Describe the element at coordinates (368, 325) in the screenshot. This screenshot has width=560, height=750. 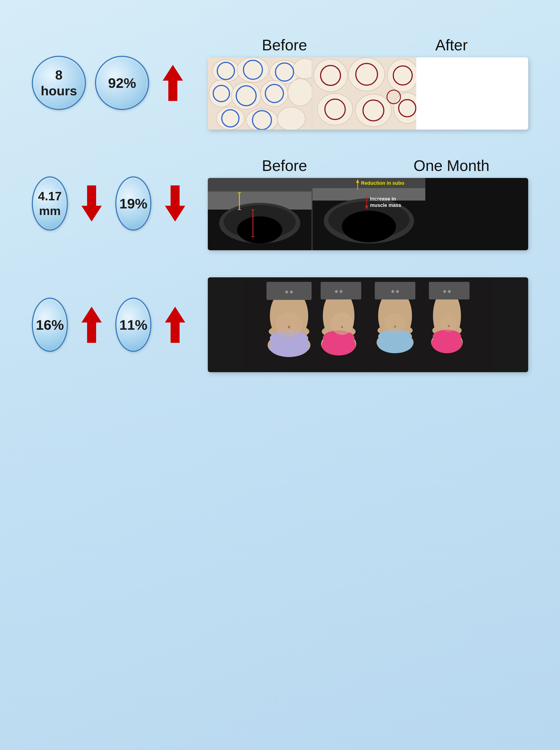
I see `body-comp-svg: ◆ ◆` at that location.